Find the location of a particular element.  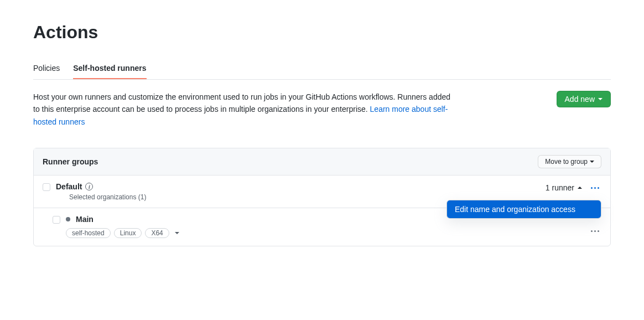

runner-menu-button is located at coordinates (595, 231).